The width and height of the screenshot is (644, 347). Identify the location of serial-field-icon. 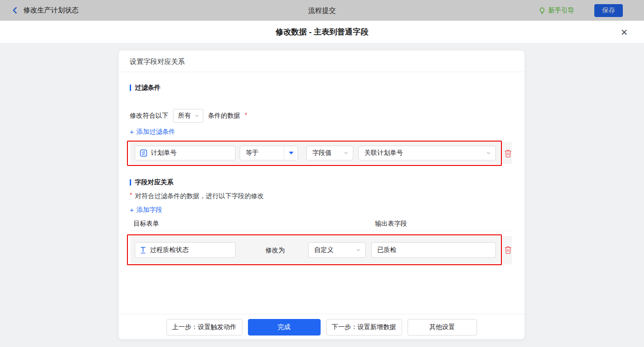
(144, 153).